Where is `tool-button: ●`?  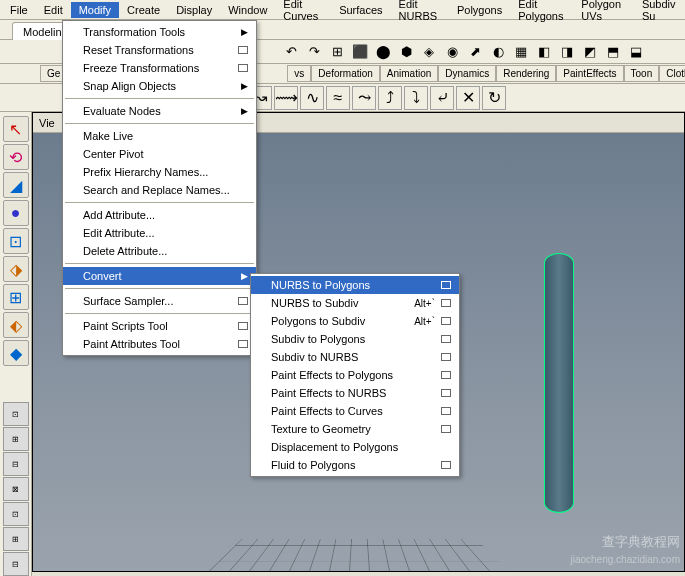 tool-button: ● is located at coordinates (16, 213).